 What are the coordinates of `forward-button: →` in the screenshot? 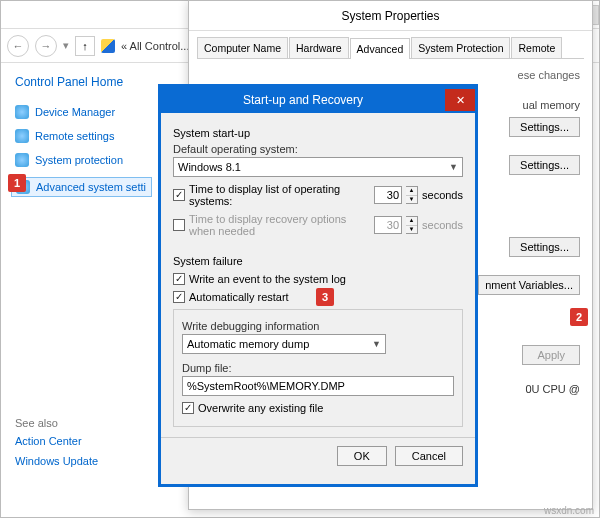 It's located at (46, 46).